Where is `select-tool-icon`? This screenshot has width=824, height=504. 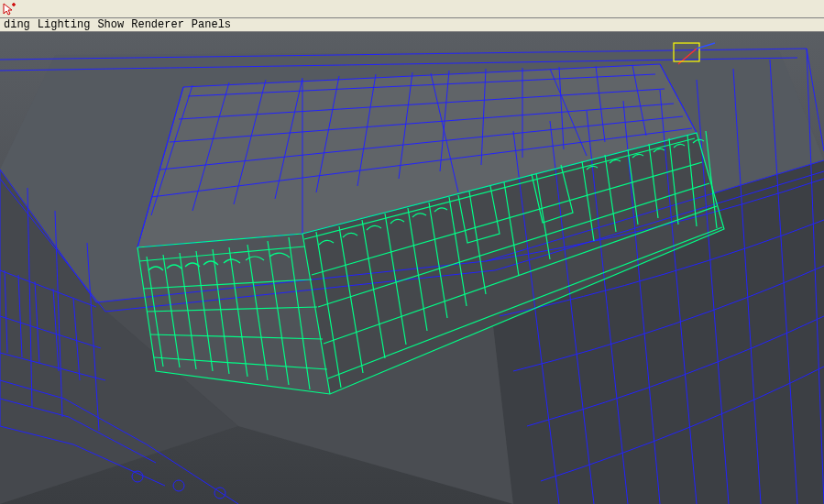 select-tool-icon is located at coordinates (9, 9).